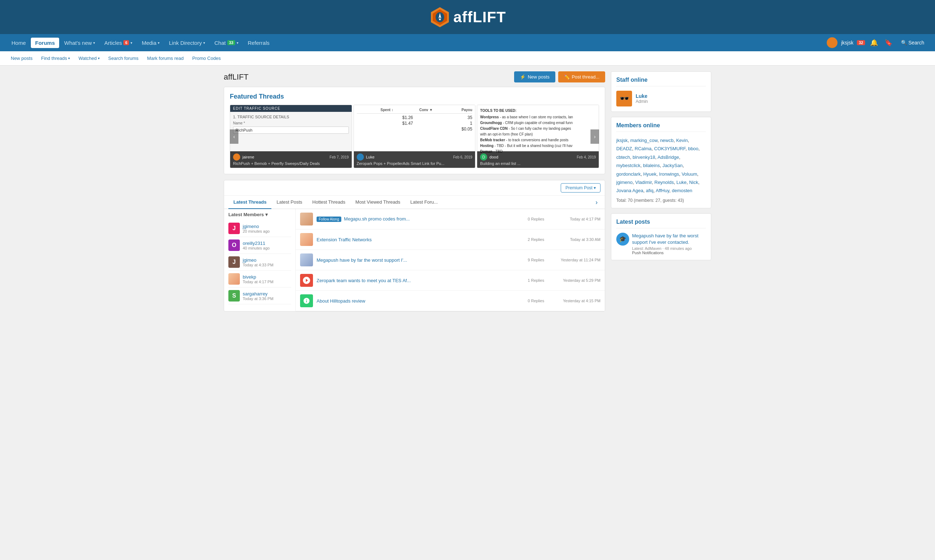  Describe the element at coordinates (667, 140) in the screenshot. I see `online-member-newcb: newcb` at that location.